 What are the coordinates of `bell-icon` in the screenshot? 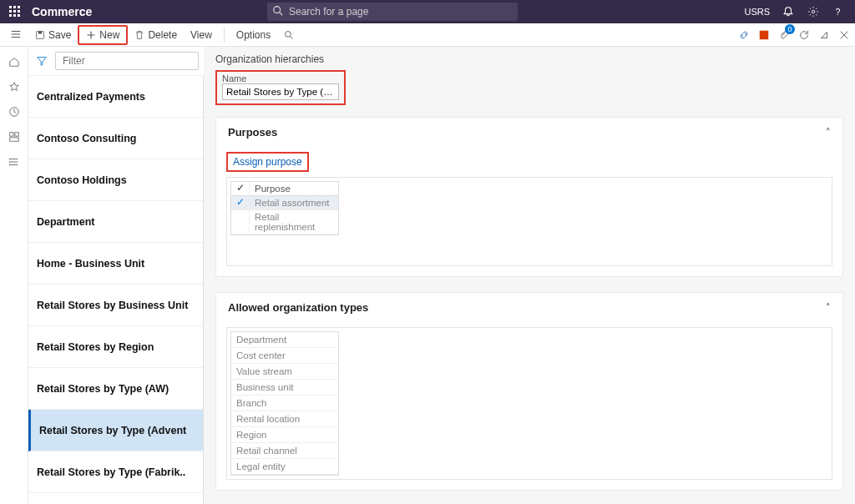 It's located at (788, 12).